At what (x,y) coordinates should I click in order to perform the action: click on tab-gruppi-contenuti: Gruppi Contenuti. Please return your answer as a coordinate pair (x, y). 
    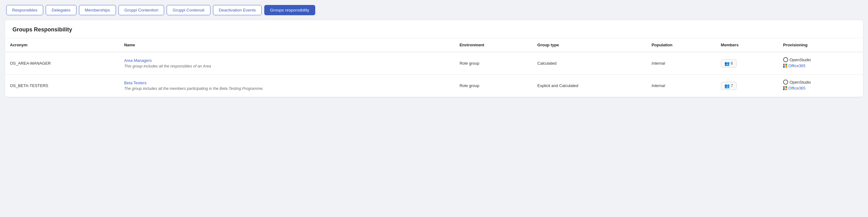
    Looking at the image, I should click on (189, 10).